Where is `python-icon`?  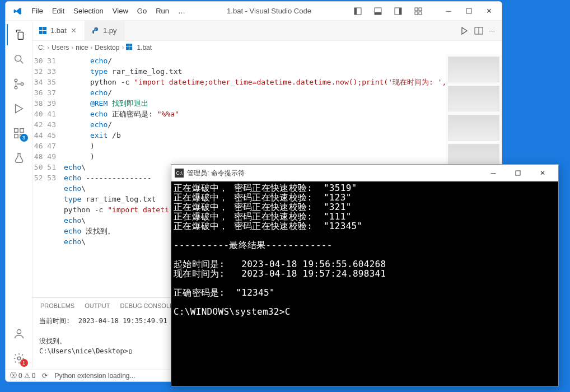 python-icon is located at coordinates (96, 31).